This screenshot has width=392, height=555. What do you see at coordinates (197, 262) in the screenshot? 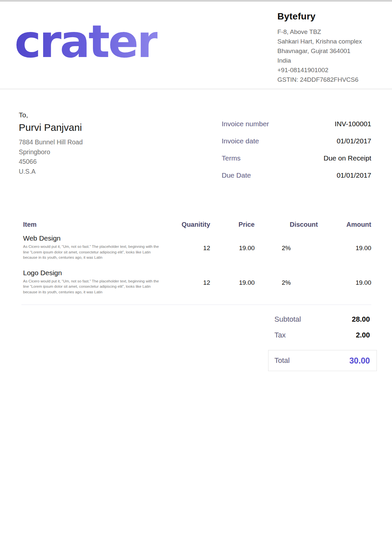
I see `items-table: Item Quanitity Price Discount Amount Web…` at bounding box center [197, 262].